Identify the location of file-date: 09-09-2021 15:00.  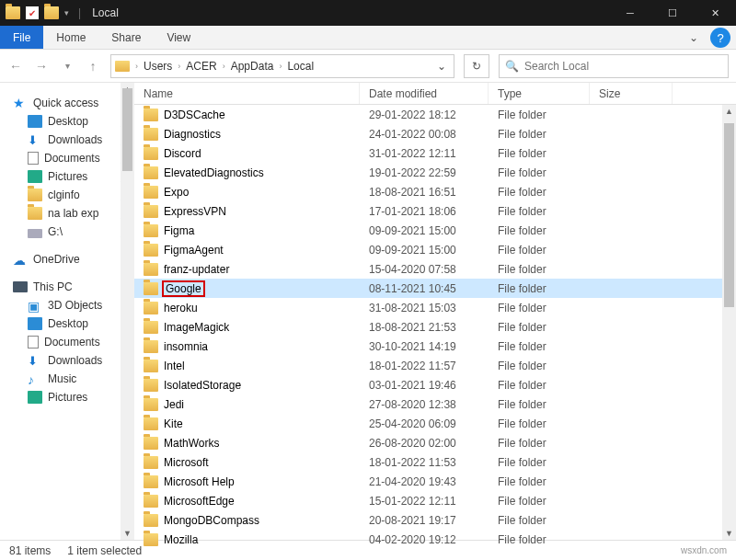
(424, 231).